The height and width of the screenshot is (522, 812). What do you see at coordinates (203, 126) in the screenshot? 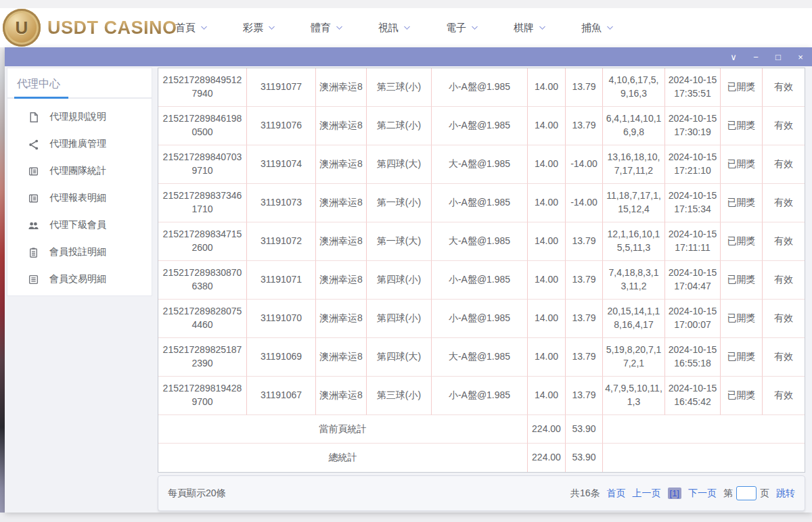
I see `cell-bet-id: 2152172898461980500` at bounding box center [203, 126].